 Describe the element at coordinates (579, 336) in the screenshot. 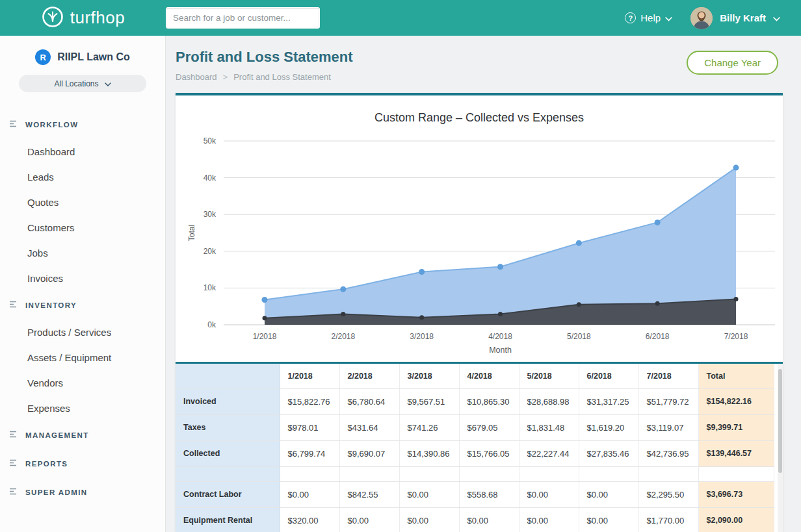

I see `x-tick-label: 5/2018` at that location.